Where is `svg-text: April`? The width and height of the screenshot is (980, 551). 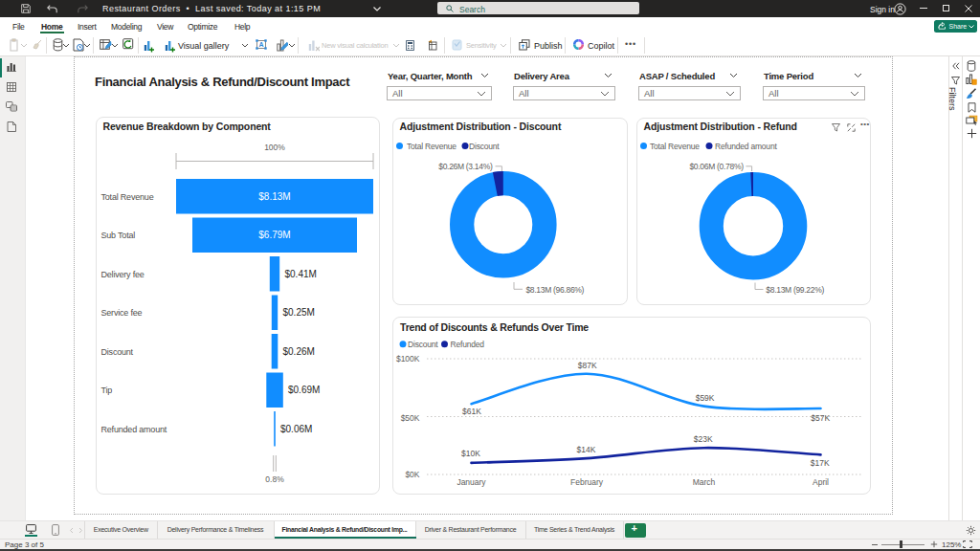 svg-text: April is located at coordinates (821, 482).